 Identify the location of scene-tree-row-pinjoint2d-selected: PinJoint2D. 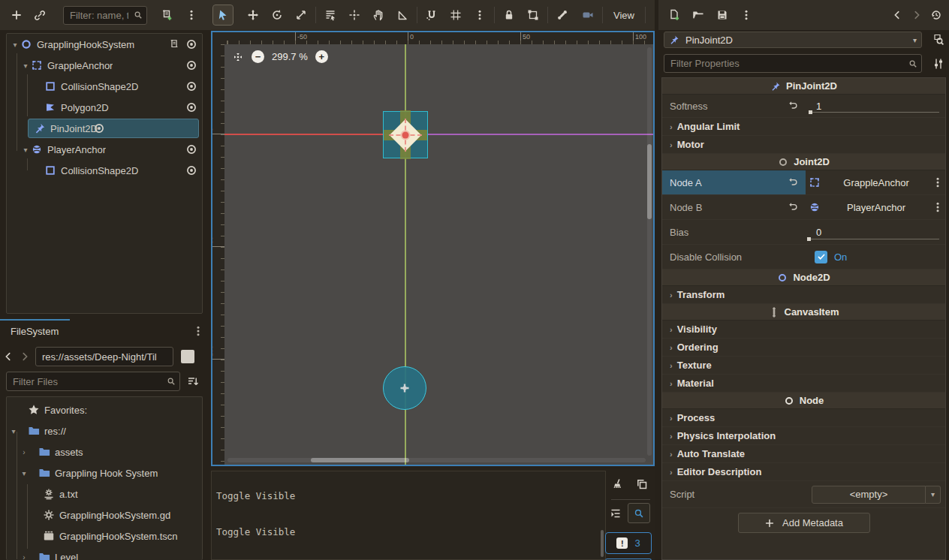
(104, 128).